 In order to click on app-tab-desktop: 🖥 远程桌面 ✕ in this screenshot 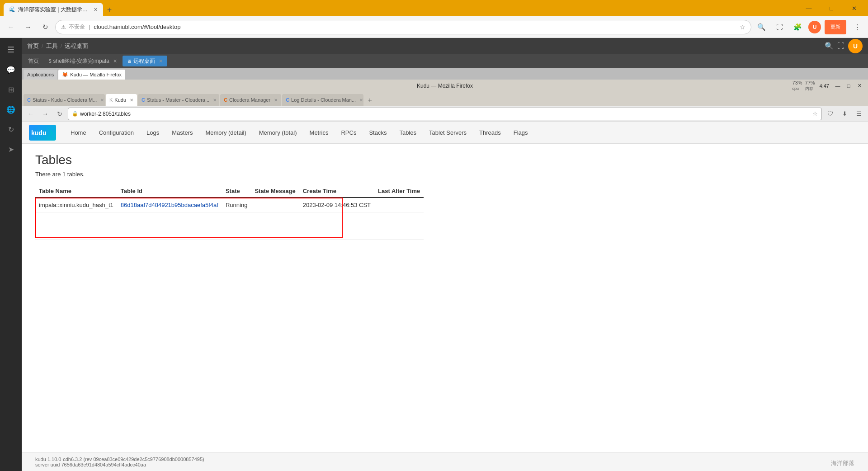, I will do `click(145, 61)`.